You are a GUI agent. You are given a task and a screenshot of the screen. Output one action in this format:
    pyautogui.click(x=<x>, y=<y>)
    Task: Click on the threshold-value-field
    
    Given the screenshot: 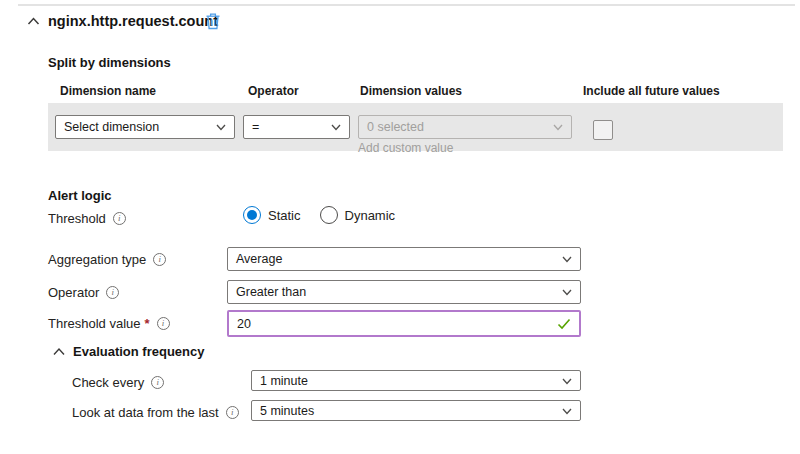 What is the action you would take?
    pyautogui.click(x=404, y=324)
    